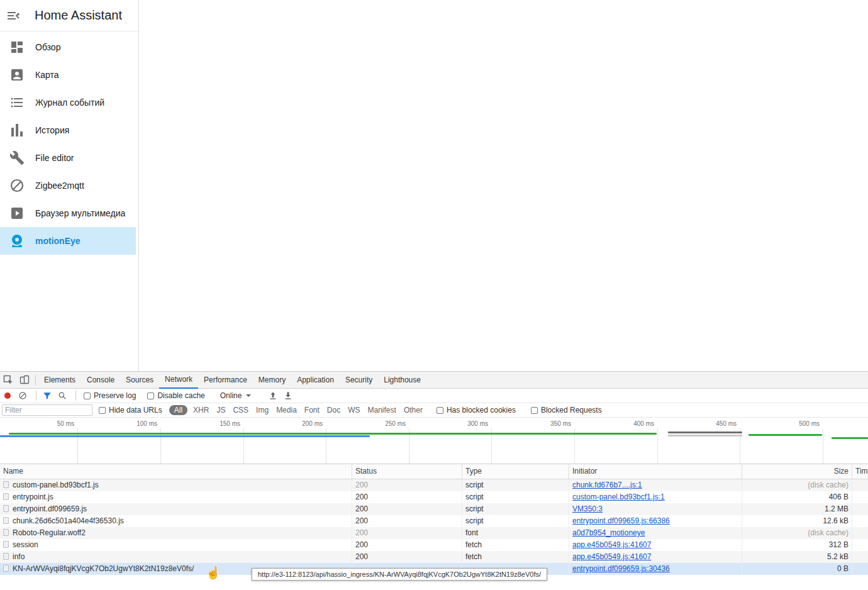 The image size is (868, 590). Describe the element at coordinates (481, 410) in the screenshot. I see `checkbox-label: Has blocked cookies` at that location.